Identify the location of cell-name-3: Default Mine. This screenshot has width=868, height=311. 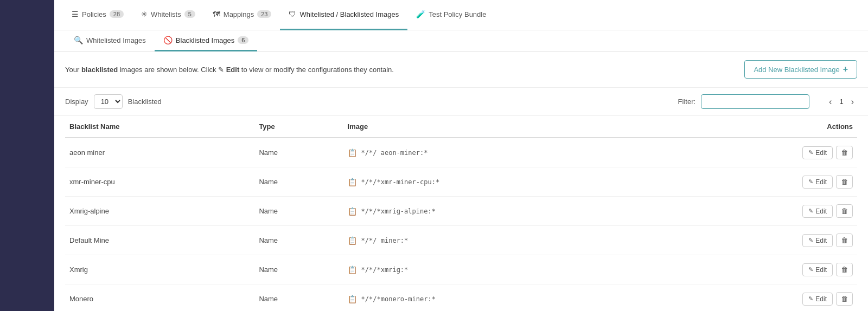
(159, 241).